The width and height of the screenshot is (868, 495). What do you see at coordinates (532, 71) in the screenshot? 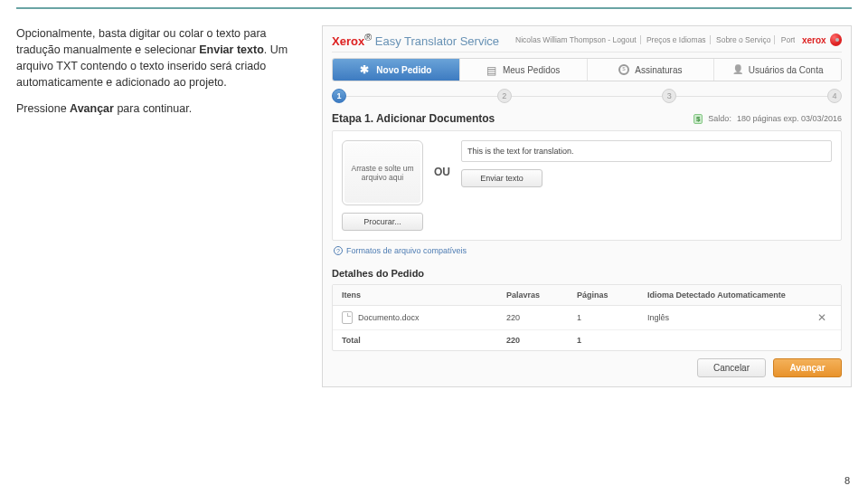
I see `tab-label: Meus Pedidos` at bounding box center [532, 71].